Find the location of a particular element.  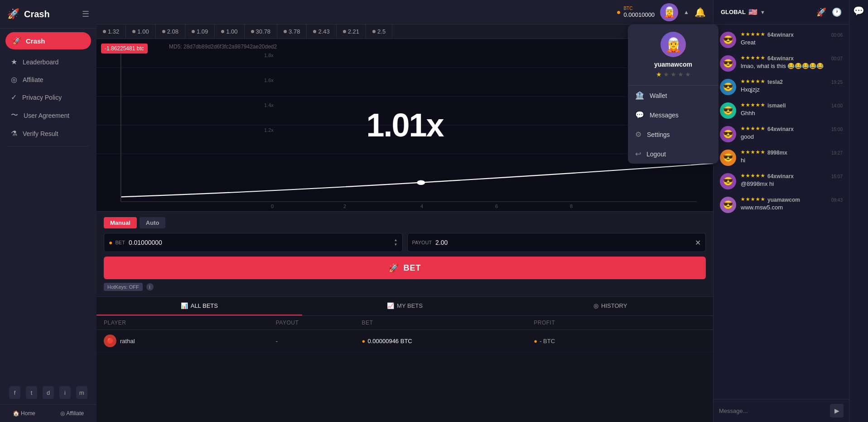

sidebar-item-privacy: ✓ Privacy Policy is located at coordinates (48, 97).